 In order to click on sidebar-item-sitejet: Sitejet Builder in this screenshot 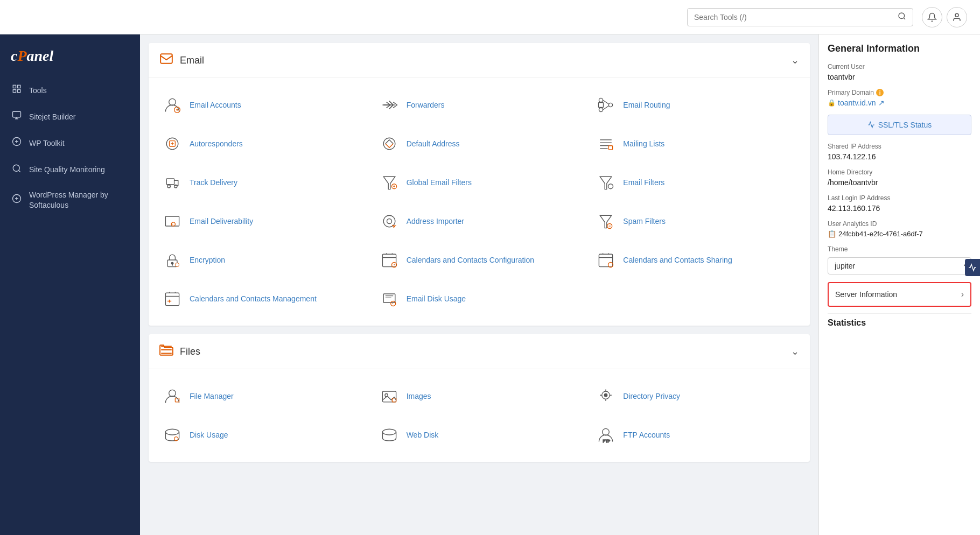, I will do `click(70, 117)`.